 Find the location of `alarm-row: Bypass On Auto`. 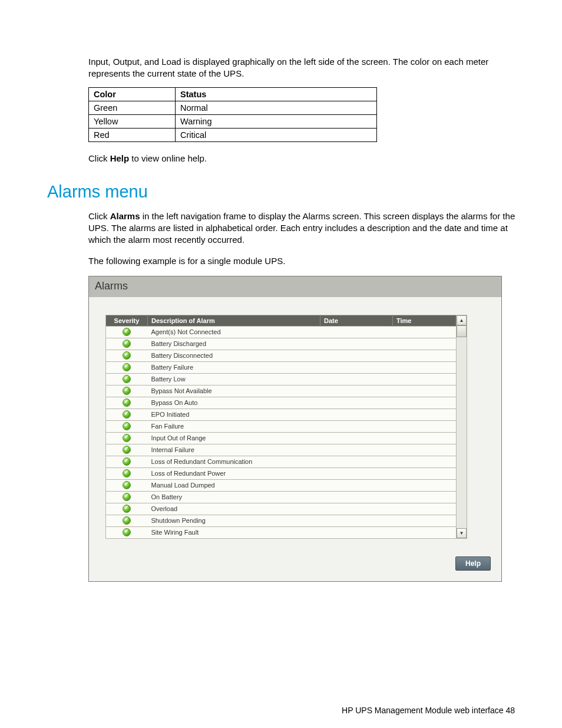

alarm-row: Bypass On Auto is located at coordinates (282, 403).